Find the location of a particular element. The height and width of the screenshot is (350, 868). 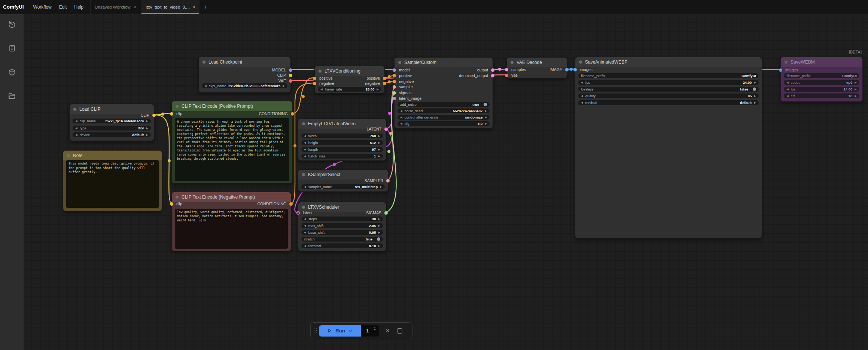

port-IMAGE-out is located at coordinates (567, 70).